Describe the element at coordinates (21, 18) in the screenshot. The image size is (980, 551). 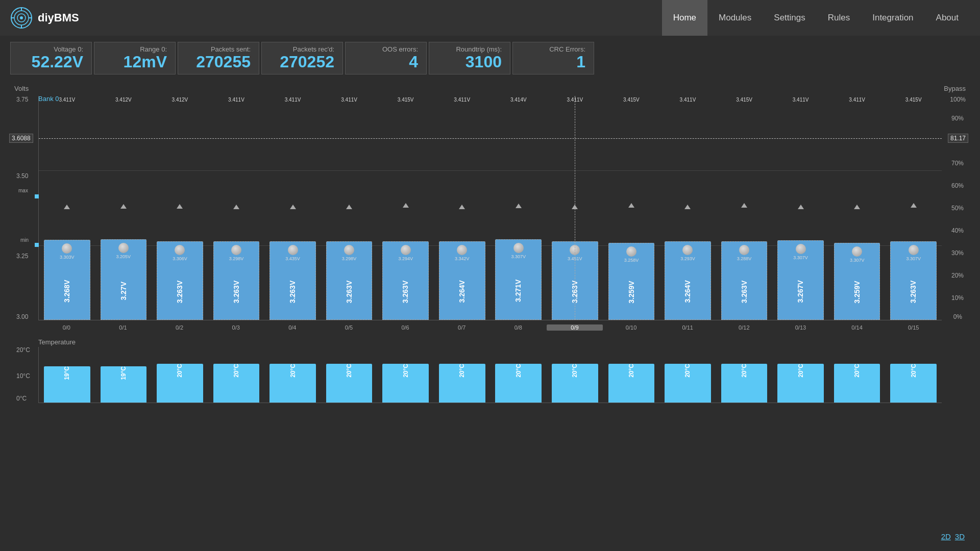
I see `logo-icon` at that location.